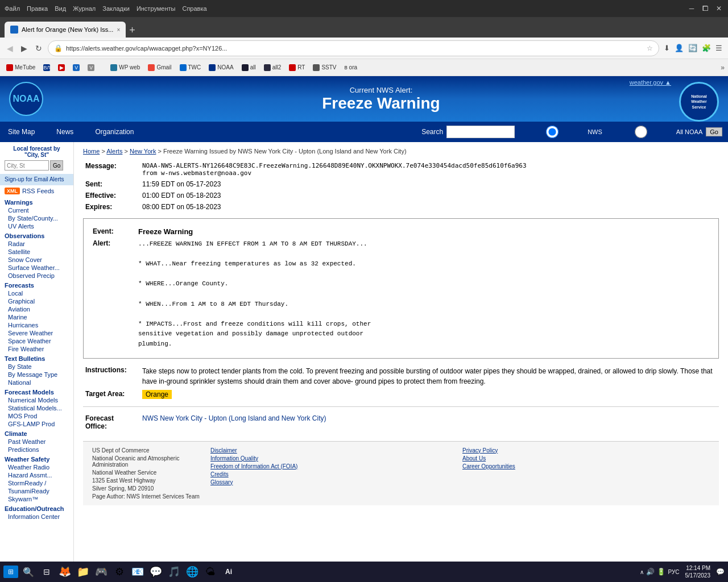  What do you see at coordinates (36, 467) in the screenshot?
I see `sidebar-link-weather-radio: Weather Radio` at bounding box center [36, 467].